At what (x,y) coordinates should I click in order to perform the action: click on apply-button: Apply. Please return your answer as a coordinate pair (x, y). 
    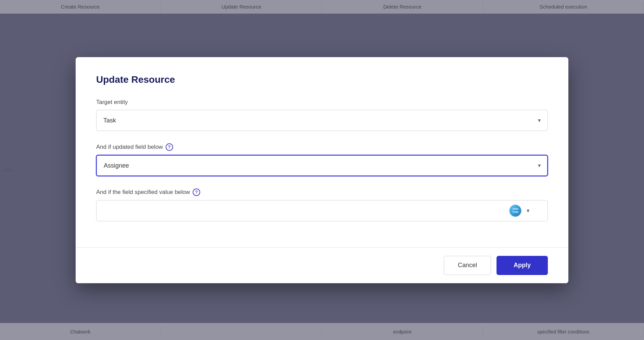
    Looking at the image, I should click on (522, 265).